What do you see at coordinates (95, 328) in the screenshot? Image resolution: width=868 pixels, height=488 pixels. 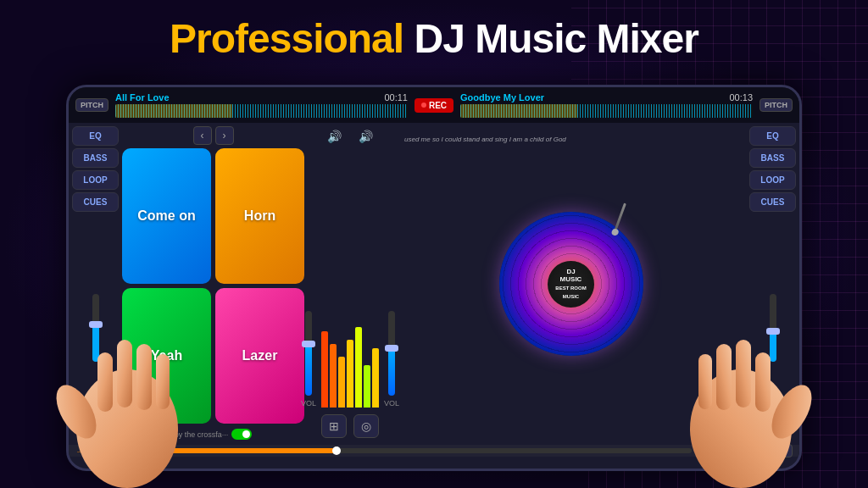 I see `left-fader-container` at bounding box center [95, 328].